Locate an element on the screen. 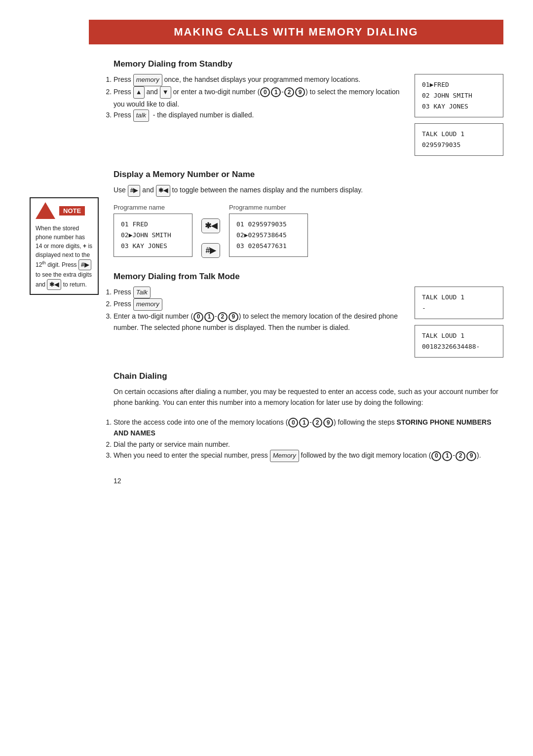 Image resolution: width=533 pixels, height=756 pixels. chain-step-1: Store the access code into one of the me… is located at coordinates (308, 428).